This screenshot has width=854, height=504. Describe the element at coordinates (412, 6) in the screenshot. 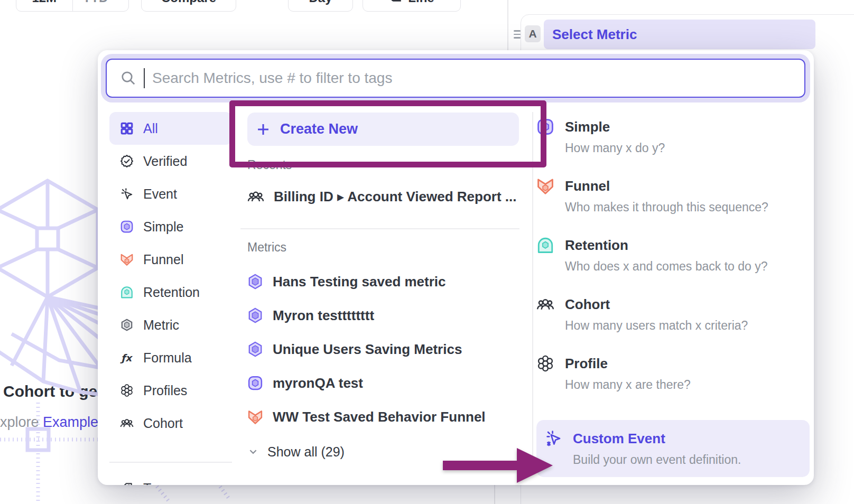

I see `line-chart-type-button: Line` at that location.